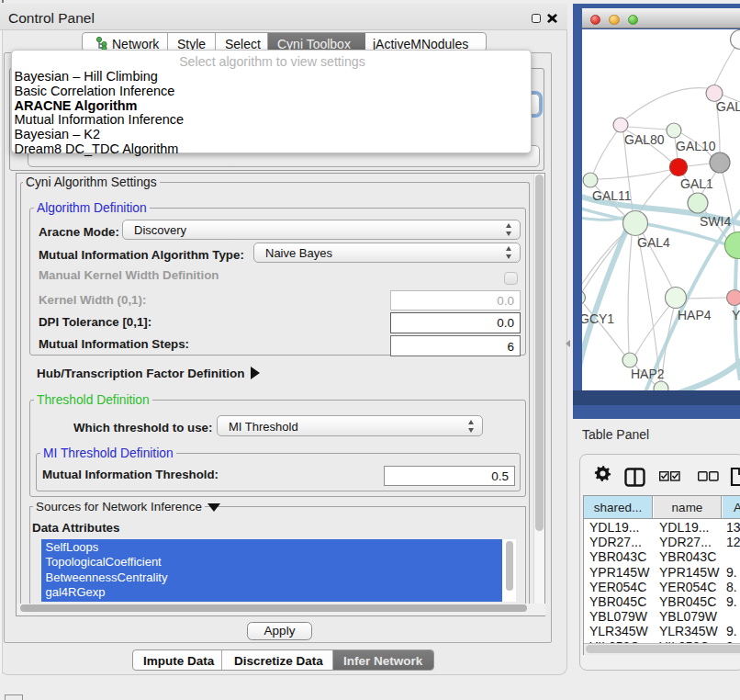  I want to click on svg-text: GAL4, so click(654, 243).